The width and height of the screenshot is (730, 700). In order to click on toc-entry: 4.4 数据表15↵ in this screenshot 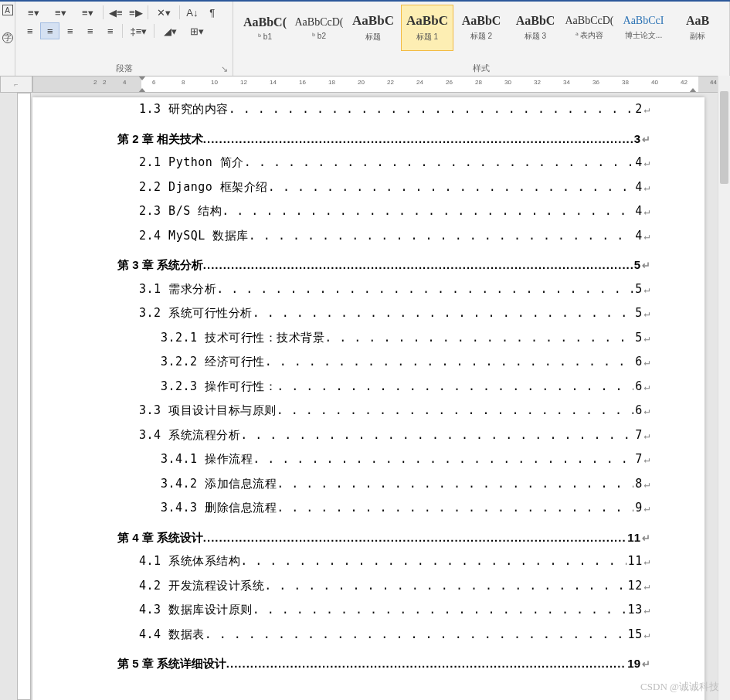, I will do `click(384, 635)`.